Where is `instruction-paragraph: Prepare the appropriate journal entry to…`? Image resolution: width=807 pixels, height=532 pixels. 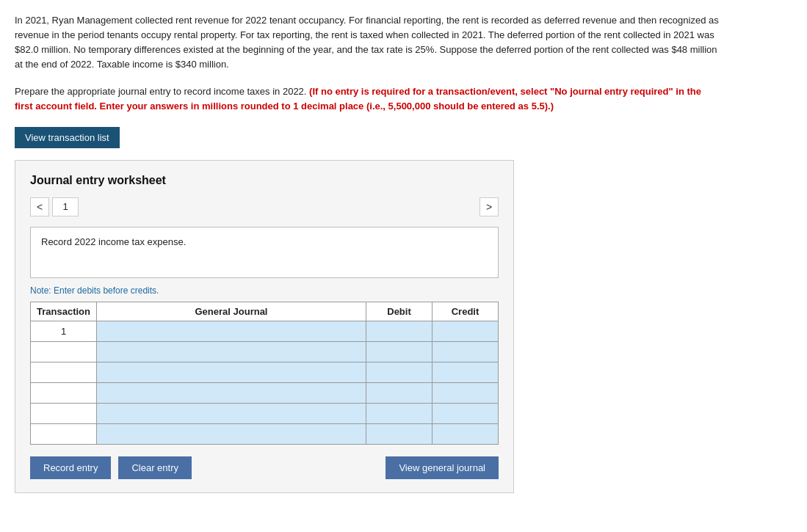 instruction-paragraph: Prepare the appropriate journal entry to… is located at coordinates (367, 99).